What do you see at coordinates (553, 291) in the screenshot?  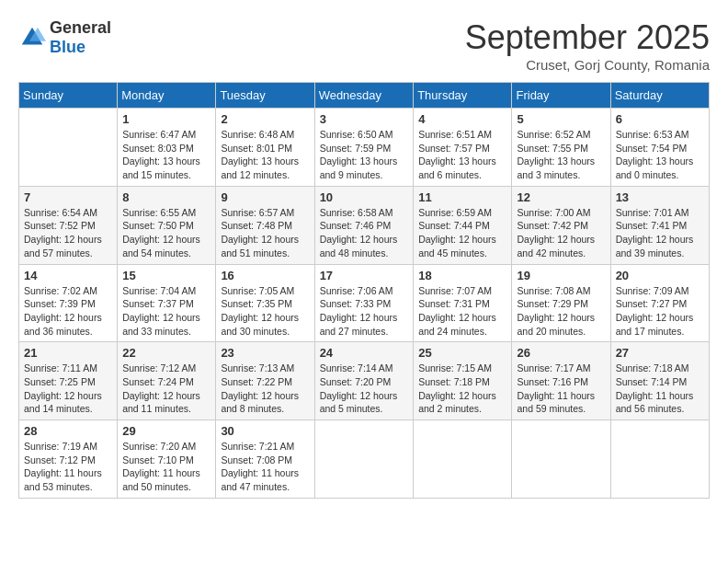 I see `sunrise-time: Sunrise: 7:08 AM` at bounding box center [553, 291].